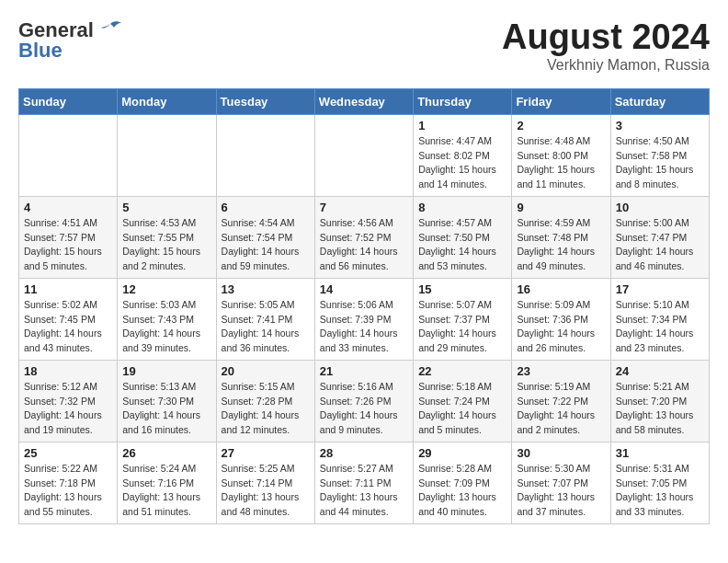 The image size is (728, 563). Describe the element at coordinates (166, 289) in the screenshot. I see `day-number: 12` at that location.